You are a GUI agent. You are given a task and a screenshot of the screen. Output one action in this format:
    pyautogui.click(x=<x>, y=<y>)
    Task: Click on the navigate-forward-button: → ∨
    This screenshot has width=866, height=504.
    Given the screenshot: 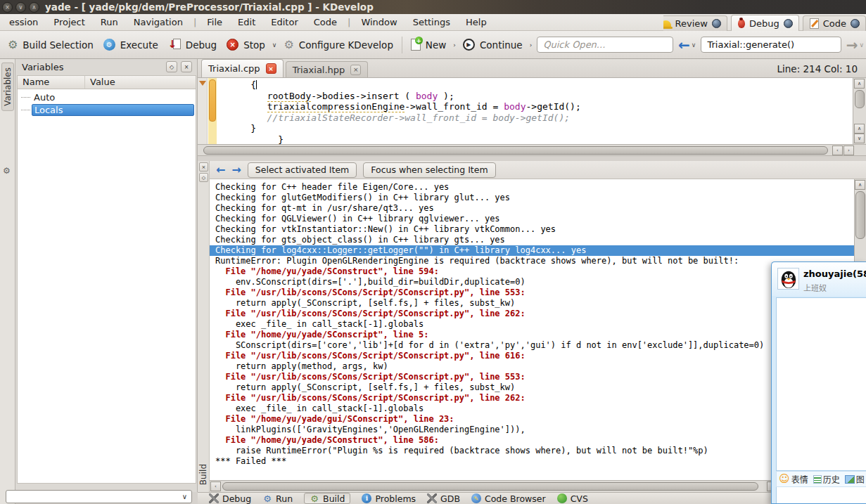 What is the action you would take?
    pyautogui.click(x=855, y=45)
    